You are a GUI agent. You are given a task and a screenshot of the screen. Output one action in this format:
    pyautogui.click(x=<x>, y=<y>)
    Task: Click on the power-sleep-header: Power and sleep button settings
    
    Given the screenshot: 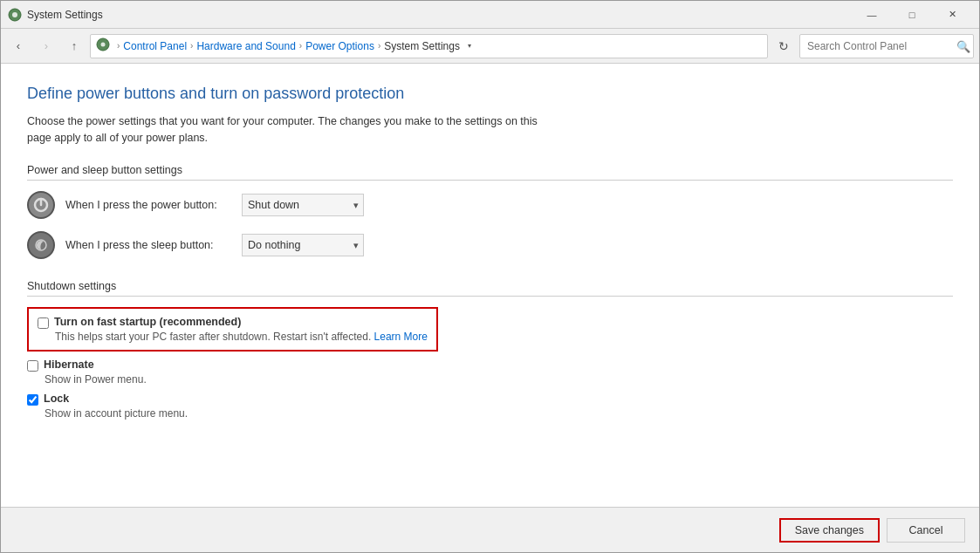 What is the action you would take?
    pyautogui.click(x=490, y=173)
    